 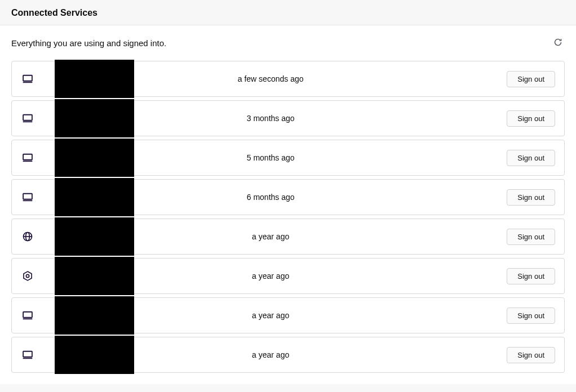 I want to click on page-title: Connected Services, so click(x=288, y=13).